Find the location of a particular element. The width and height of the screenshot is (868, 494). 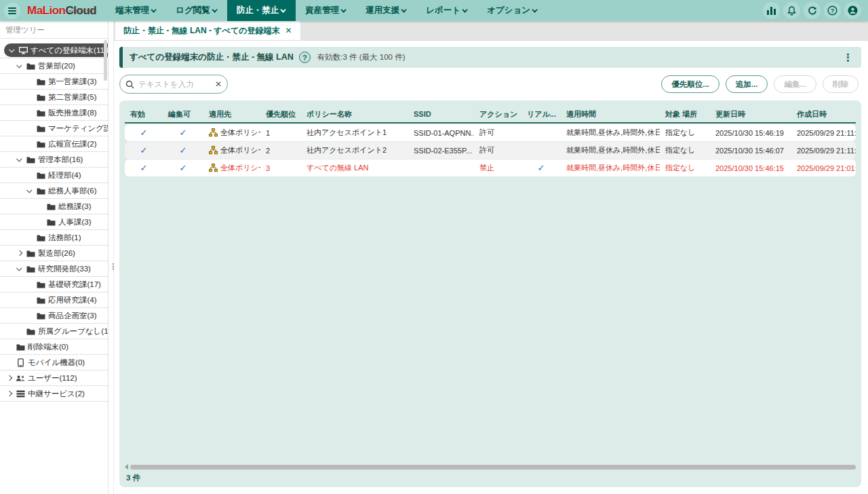

action-button-2: 編集... is located at coordinates (795, 84).